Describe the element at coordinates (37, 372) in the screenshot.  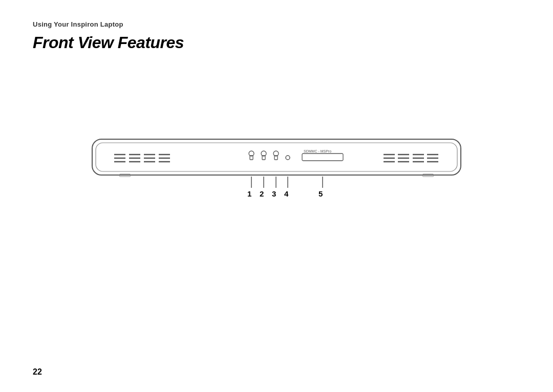
I see `page-number: 22` at that location.